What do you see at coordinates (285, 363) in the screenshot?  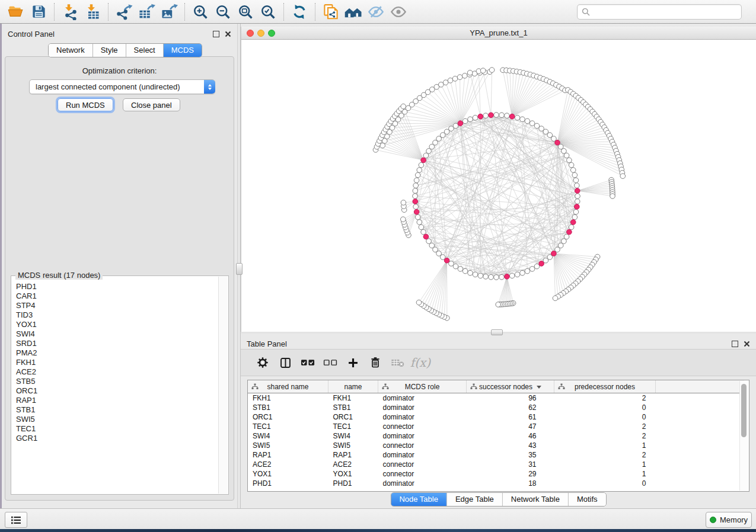 I see `show-column-panel-button` at bounding box center [285, 363].